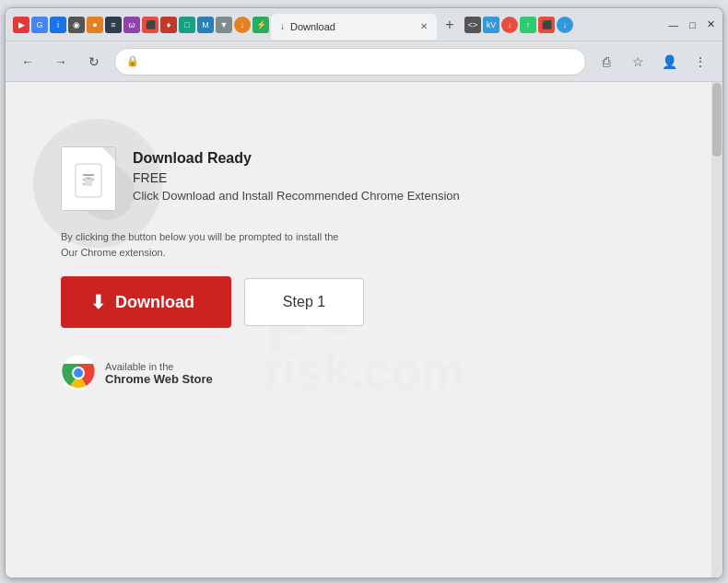  What do you see at coordinates (113, 252) in the screenshot?
I see `fine-print-line2: Our Chrome extension.` at bounding box center [113, 252].